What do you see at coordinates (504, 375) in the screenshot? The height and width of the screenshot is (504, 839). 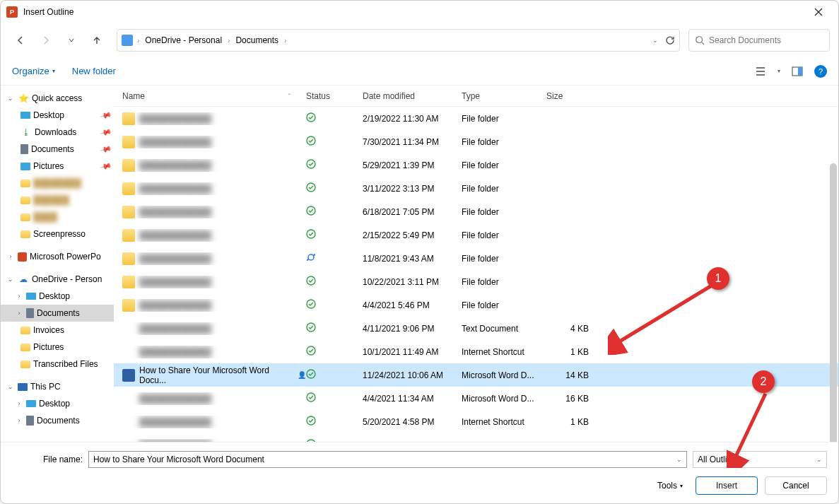 I see `type-cell: Microsoft Word D...` at bounding box center [504, 375].